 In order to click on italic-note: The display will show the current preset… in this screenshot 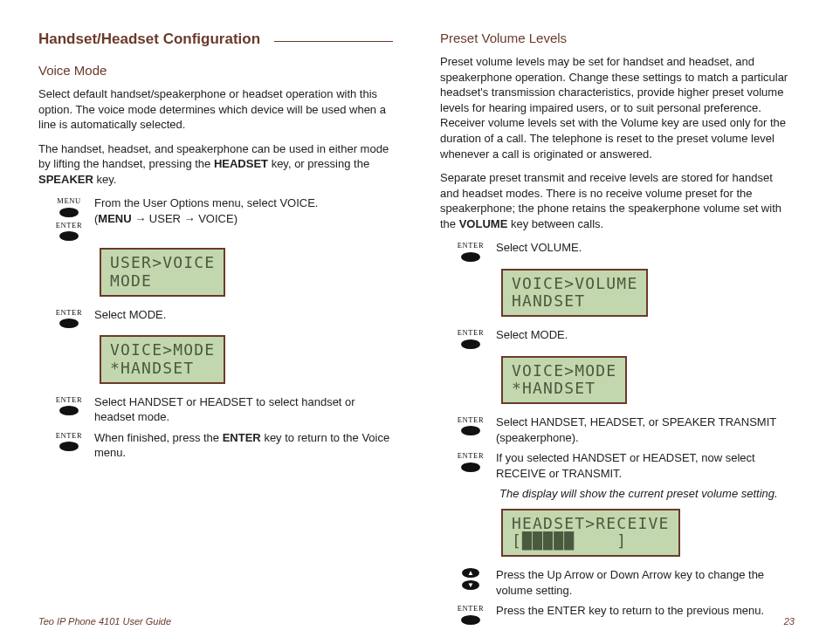, I will do `click(647, 494)`.